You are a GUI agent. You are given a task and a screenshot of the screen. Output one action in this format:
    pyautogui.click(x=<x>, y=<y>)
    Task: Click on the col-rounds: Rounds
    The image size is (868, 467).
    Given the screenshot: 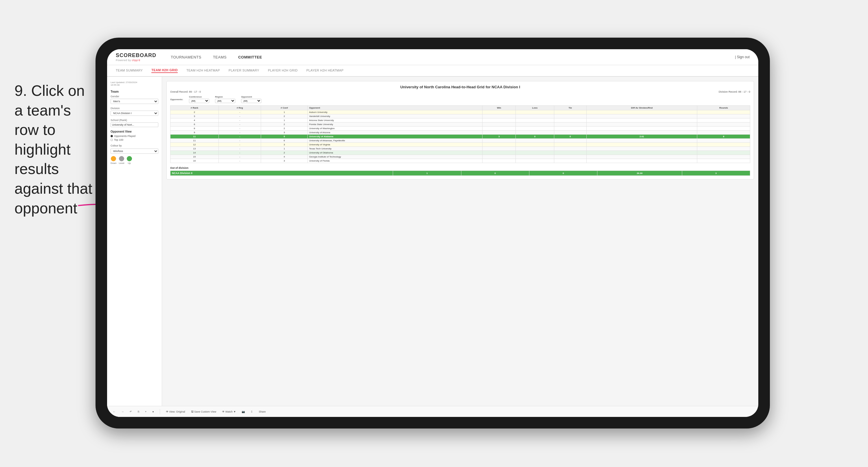 What is the action you would take?
    pyautogui.click(x=724, y=108)
    